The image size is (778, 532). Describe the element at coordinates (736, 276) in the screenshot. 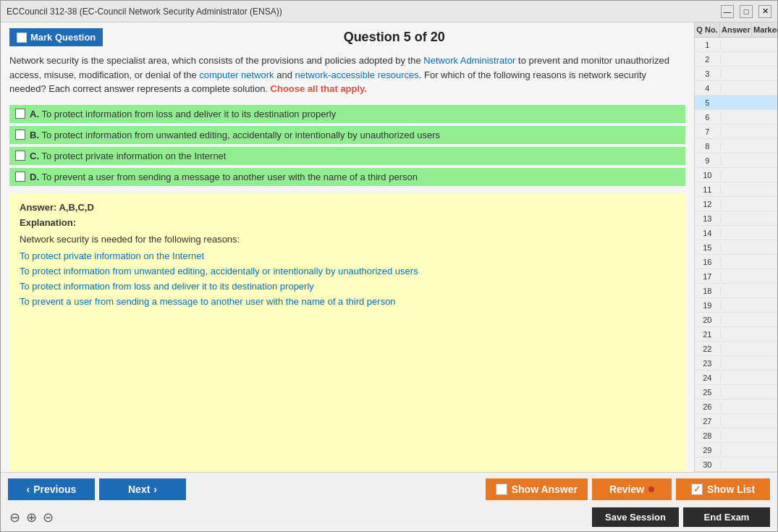

I see `sidebar-row: 17` at that location.